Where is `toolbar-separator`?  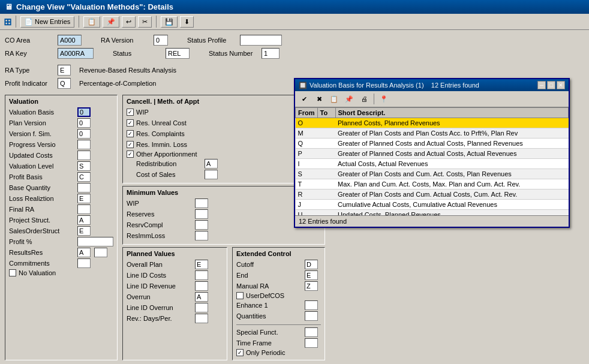
toolbar-separator is located at coordinates (16, 22).